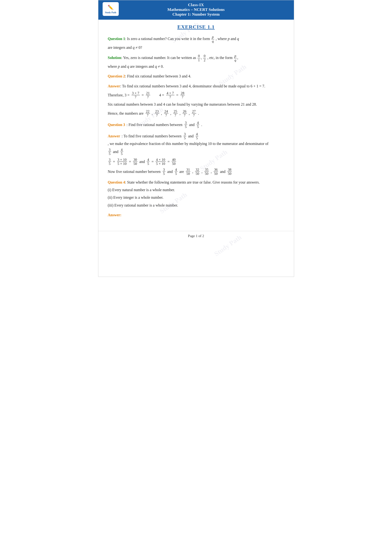  What do you see at coordinates (166, 113) in the screenshot?
I see `24-7-frac: 24 7` at bounding box center [166, 113].